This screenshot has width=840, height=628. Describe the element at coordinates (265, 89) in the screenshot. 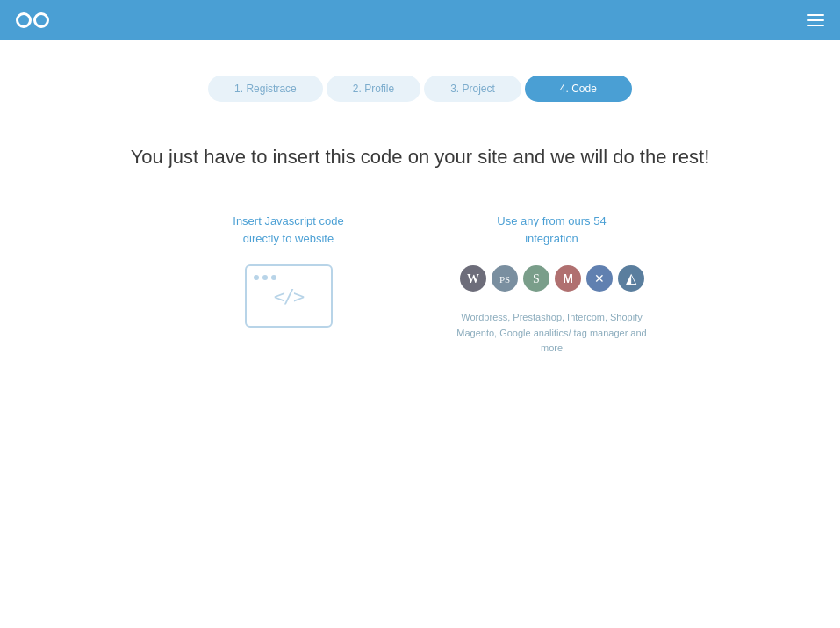

I see `step-registrace: 1. Registrace` at that location.